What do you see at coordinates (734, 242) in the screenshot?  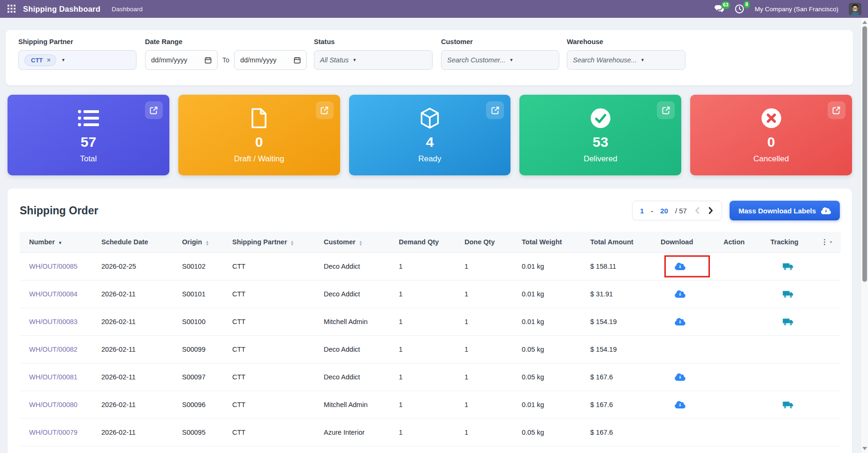 I see `column-label: Action` at bounding box center [734, 242].